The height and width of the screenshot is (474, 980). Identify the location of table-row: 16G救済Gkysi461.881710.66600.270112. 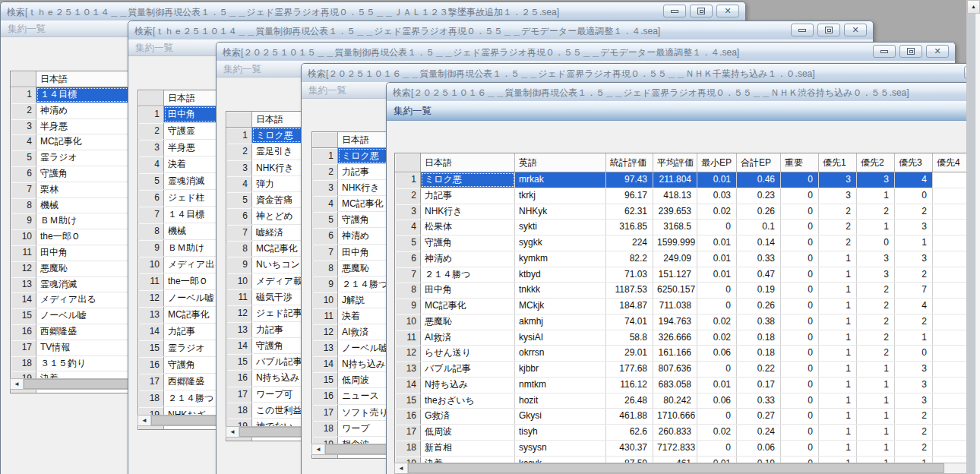
(688, 416).